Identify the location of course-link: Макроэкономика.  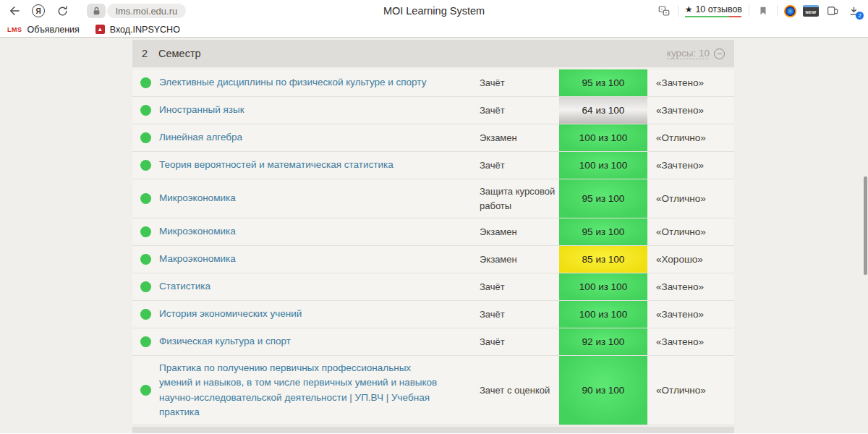
(197, 259).